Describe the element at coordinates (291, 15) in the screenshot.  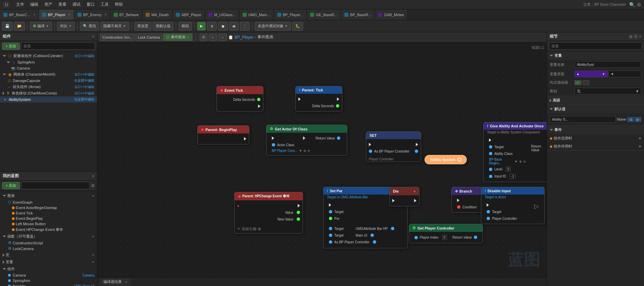
I see `tab-bp-player2: BP_Player...` at that location.